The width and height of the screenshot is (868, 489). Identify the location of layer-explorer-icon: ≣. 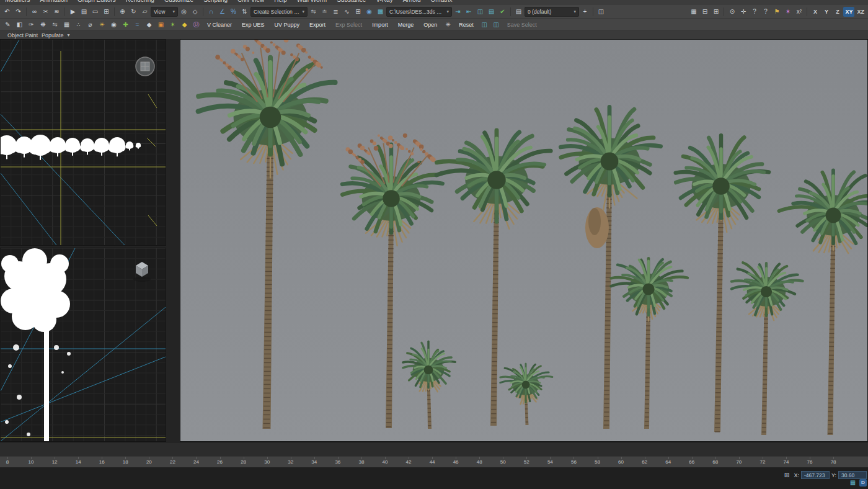
(336, 11).